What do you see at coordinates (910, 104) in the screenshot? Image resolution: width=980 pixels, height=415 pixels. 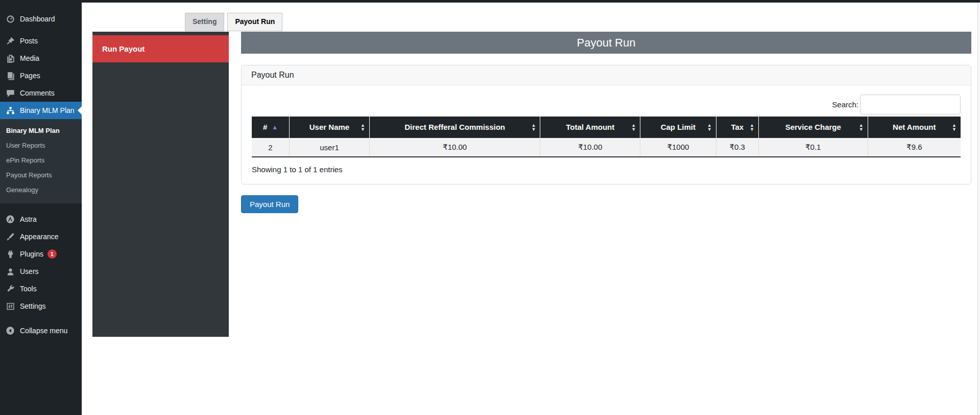 I see `search-input` at bounding box center [910, 104].